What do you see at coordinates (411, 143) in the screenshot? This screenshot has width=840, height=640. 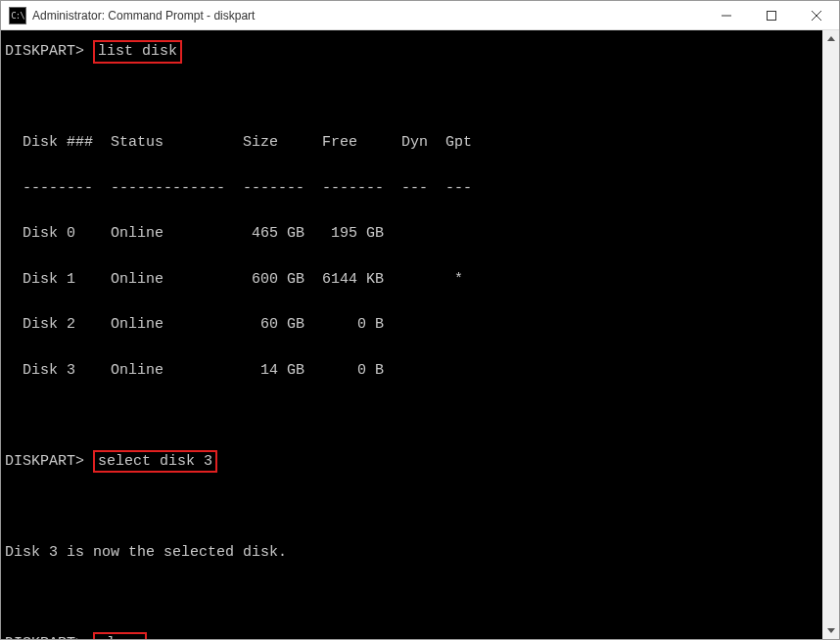 I see `disk-table-header: Disk ### Status Size Free Dyn Gpt` at bounding box center [411, 143].